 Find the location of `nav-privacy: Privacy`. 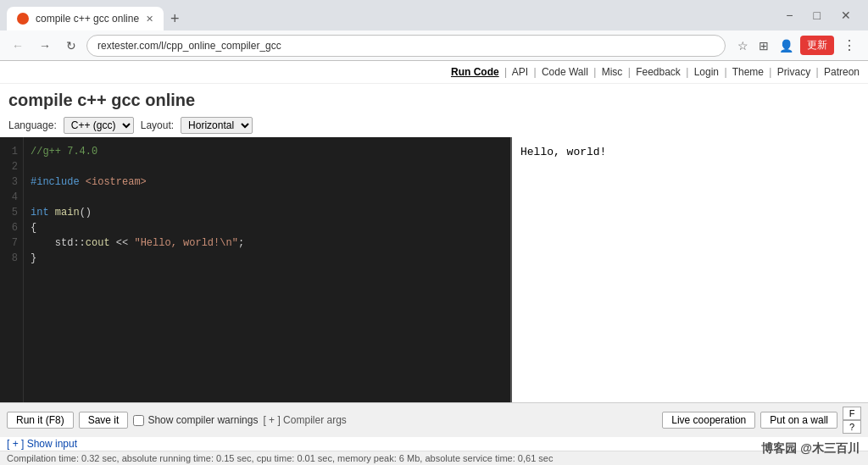

nav-privacy: Privacy is located at coordinates (793, 72).